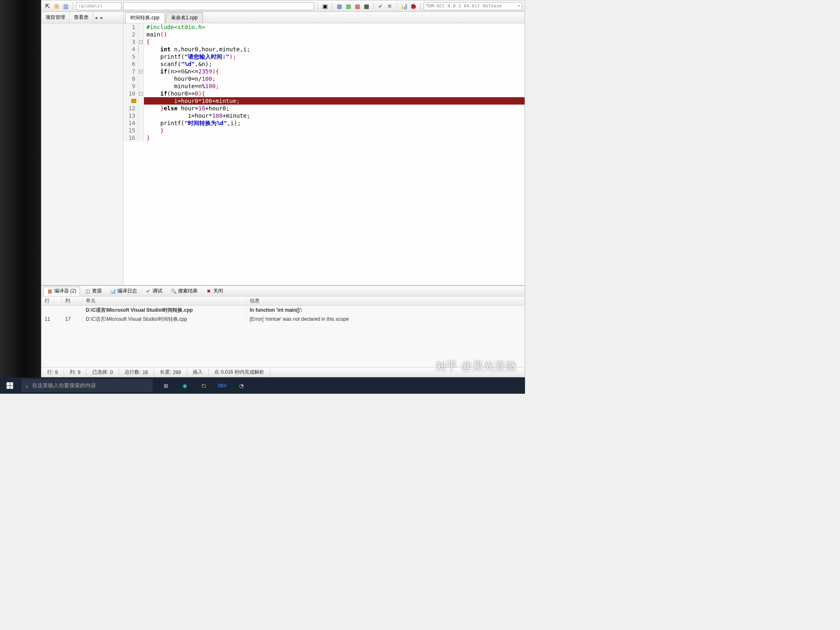 The height and width of the screenshot is (630, 840). I want to click on search-icon: ⌕, so click(27, 386).